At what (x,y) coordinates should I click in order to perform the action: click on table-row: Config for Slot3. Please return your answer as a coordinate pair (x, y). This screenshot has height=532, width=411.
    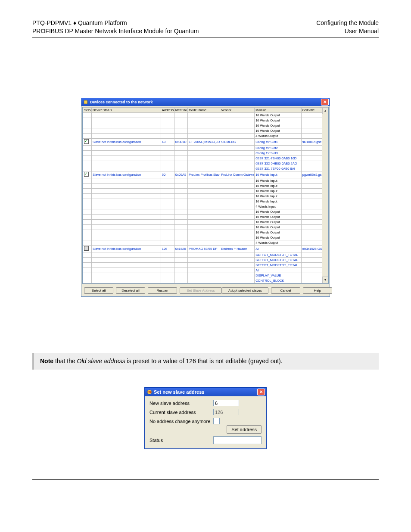
    Looking at the image, I should click on (206, 153).